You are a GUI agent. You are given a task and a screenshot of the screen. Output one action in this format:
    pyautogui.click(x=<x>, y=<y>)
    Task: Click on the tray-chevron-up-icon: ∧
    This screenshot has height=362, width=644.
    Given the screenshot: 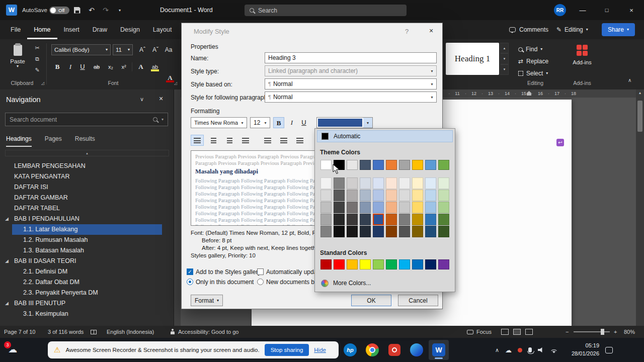 What is the action you would take?
    pyautogui.click(x=497, y=350)
    